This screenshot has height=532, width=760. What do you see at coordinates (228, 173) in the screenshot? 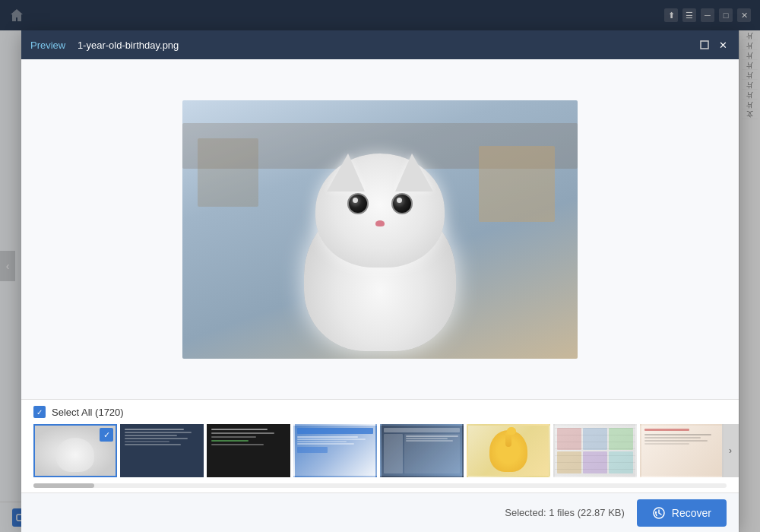
I see `box-left-bg` at bounding box center [228, 173].